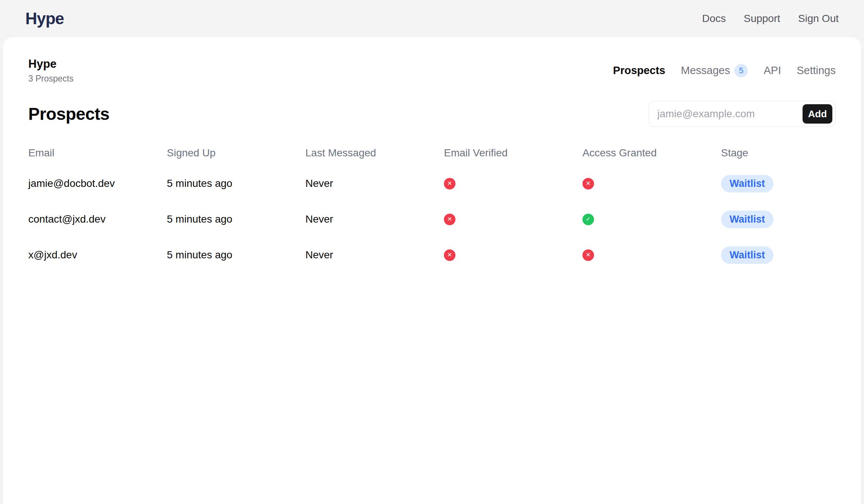 This screenshot has height=504, width=864. Describe the element at coordinates (98, 184) in the screenshot. I see `cell-email: jamie@docbot.dev` at that location.